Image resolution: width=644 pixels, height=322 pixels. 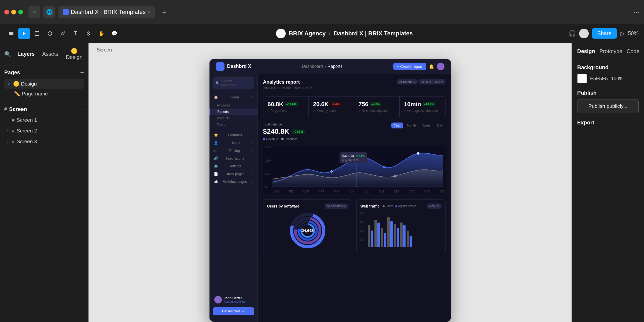 What do you see at coordinates (50, 54) in the screenshot?
I see `tab-assets: Assets` at bounding box center [50, 54].